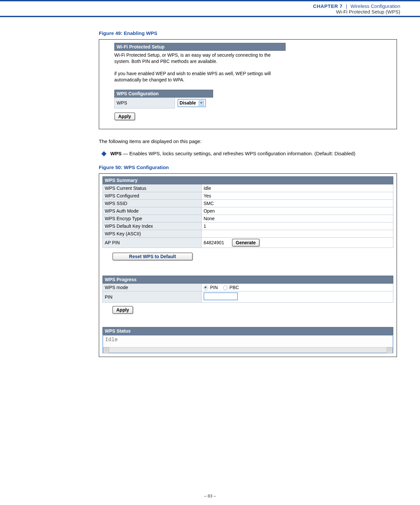 The height and width of the screenshot is (505, 420). I want to click on summary-value: None, so click(297, 219).